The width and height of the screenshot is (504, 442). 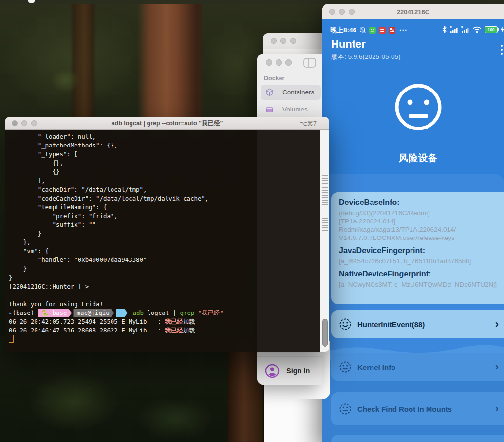 What do you see at coordinates (163, 242) in the screenshot?
I see `terminal-output-line: },` at bounding box center [163, 242].